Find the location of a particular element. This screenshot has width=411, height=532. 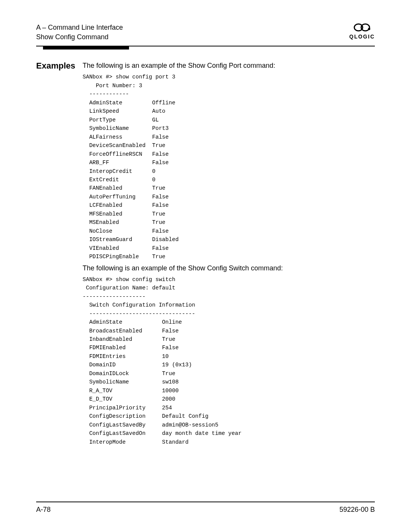

intro-text-2: The following is an example of the Show … is located at coordinates (229, 268).